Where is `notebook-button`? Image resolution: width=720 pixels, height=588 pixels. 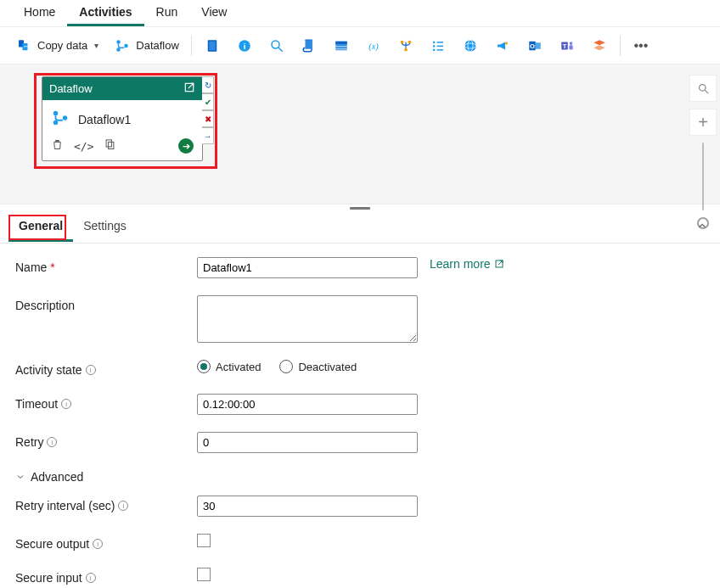 notebook-button is located at coordinates (212, 46).